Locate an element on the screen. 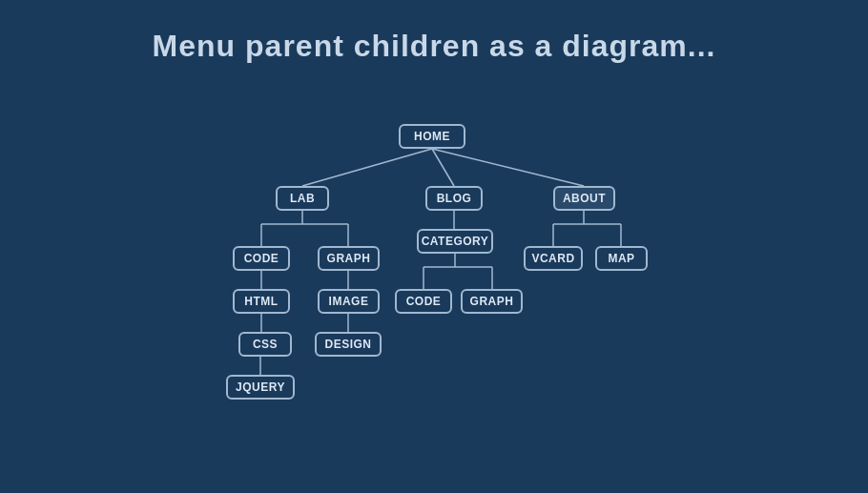  node-code-lab: CODE is located at coordinates (261, 258).